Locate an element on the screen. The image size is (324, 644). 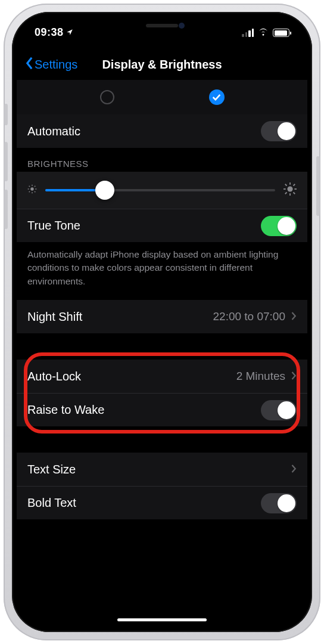
chevron-left-icon is located at coordinates (30, 64).